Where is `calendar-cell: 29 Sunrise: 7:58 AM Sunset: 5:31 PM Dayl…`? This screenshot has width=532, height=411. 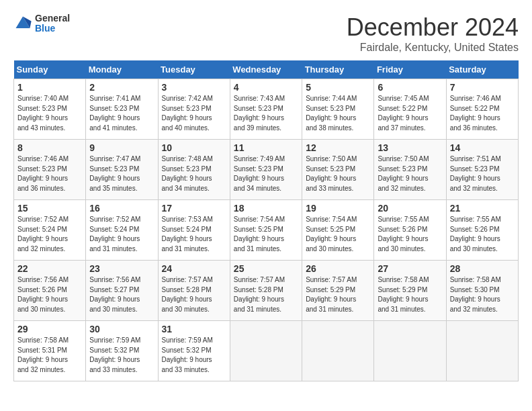 calendar-cell: 29 Sunrise: 7:58 AM Sunset: 5:31 PM Dayl… is located at coordinates (50, 351).